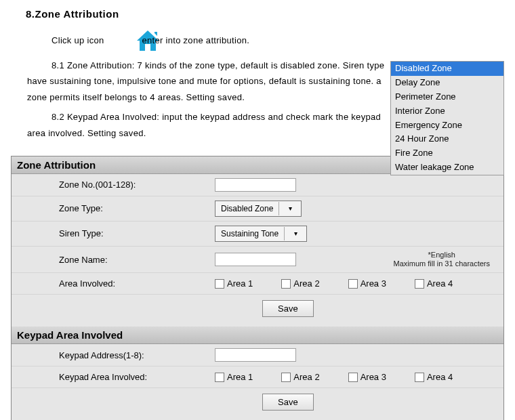  What do you see at coordinates (113, 209) in the screenshot?
I see `label-zone-type: Zone Type:` at bounding box center [113, 209].